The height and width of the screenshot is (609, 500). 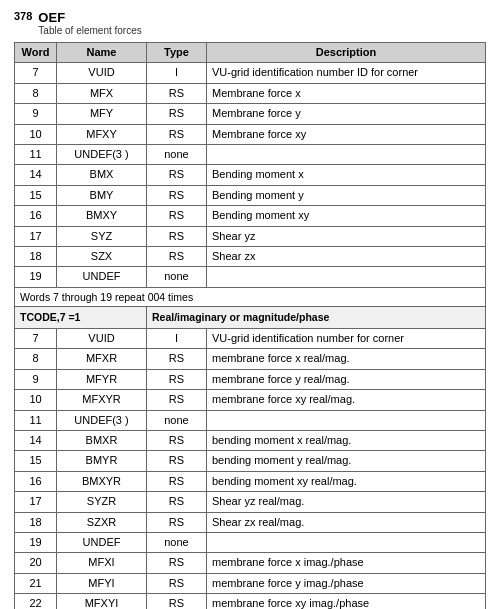 I want to click on table-row: 10 MFXYR RS membrane force xy real/mag., so click(x=250, y=400).